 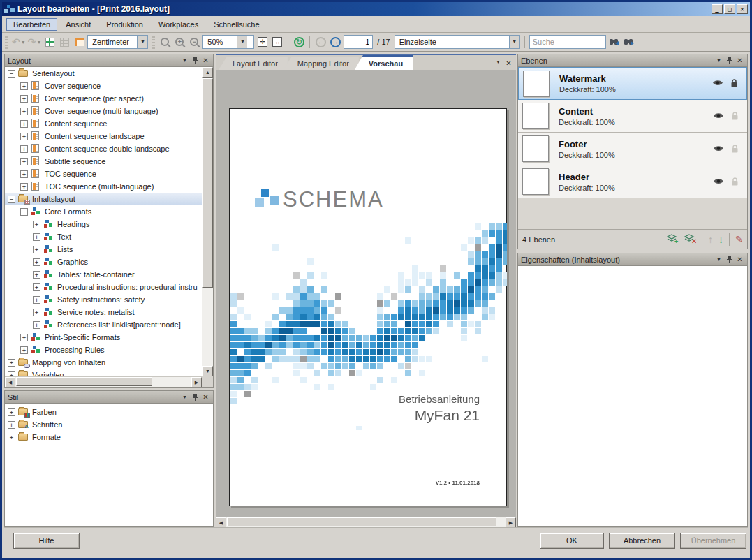 I want to click on tree-item-core-formats: −Core Formats, so click(x=103, y=212).